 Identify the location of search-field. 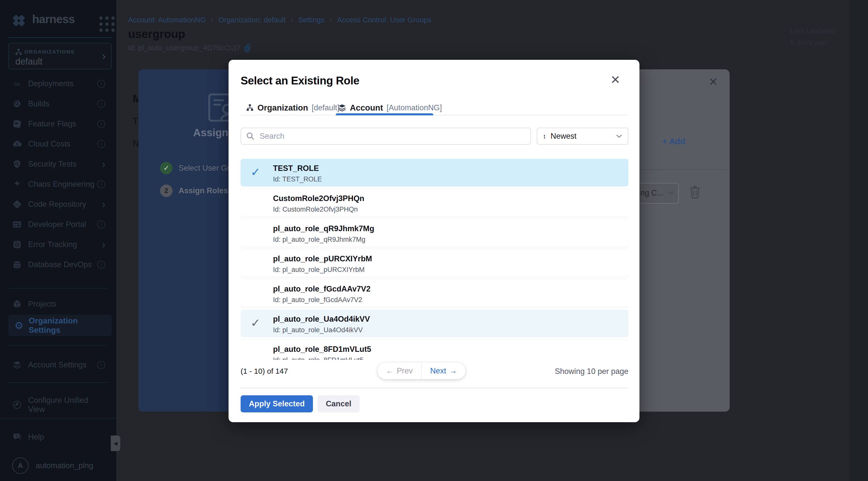
(386, 136).